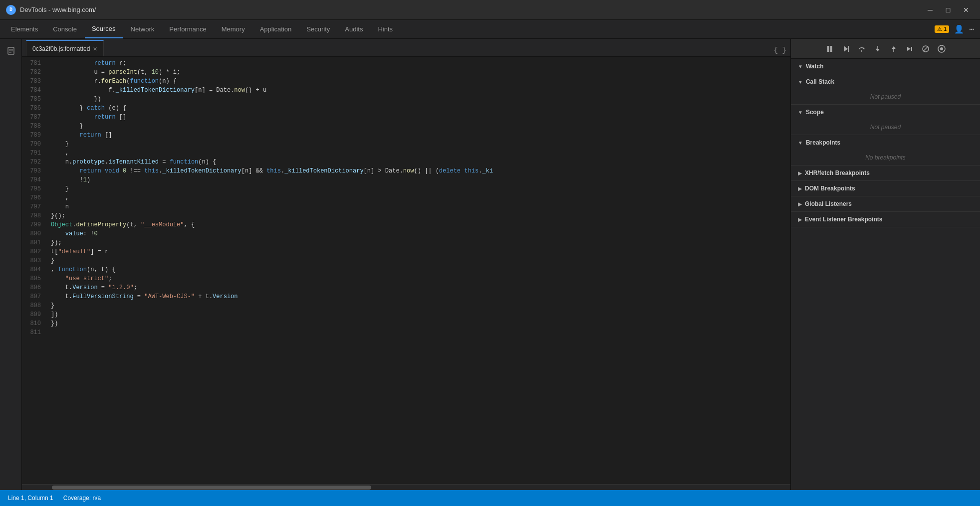 This screenshot has height=506, width=980. I want to click on event-listener-triangle: ▶, so click(800, 219).